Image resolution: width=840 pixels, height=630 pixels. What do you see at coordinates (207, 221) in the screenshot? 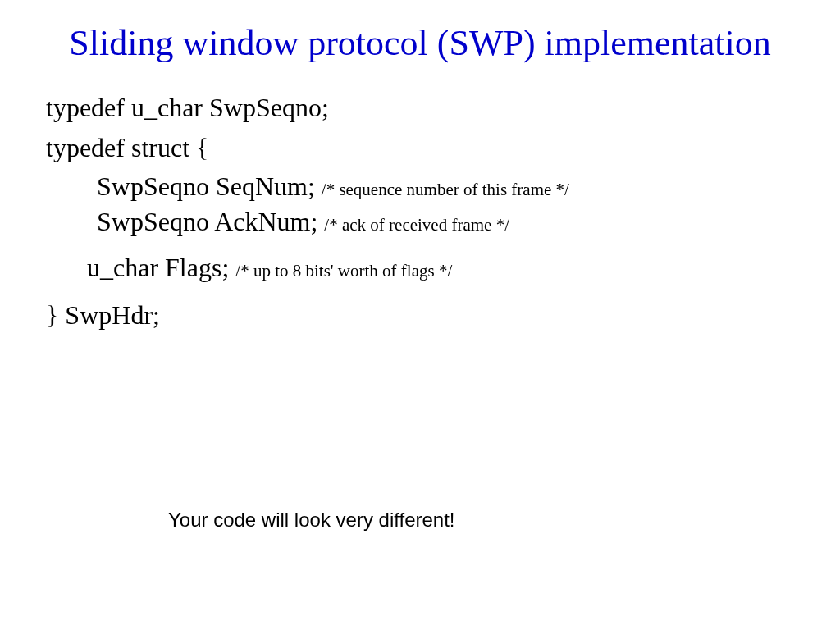
I see `acknum-declaration: SwpSeqno AckNum;` at bounding box center [207, 221].